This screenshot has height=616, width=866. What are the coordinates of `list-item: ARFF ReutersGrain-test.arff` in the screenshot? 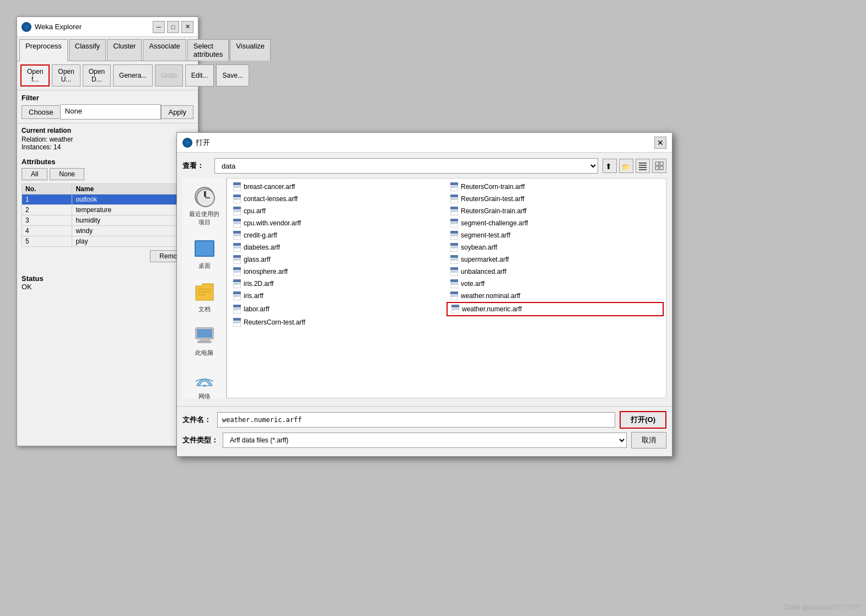 It's located at (555, 199).